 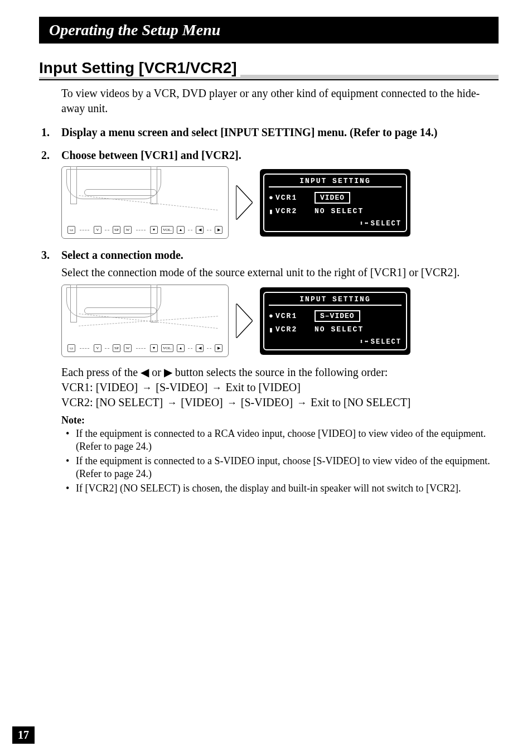 I want to click on order-vcr2-label: VCR2:, so click(x=79, y=402).